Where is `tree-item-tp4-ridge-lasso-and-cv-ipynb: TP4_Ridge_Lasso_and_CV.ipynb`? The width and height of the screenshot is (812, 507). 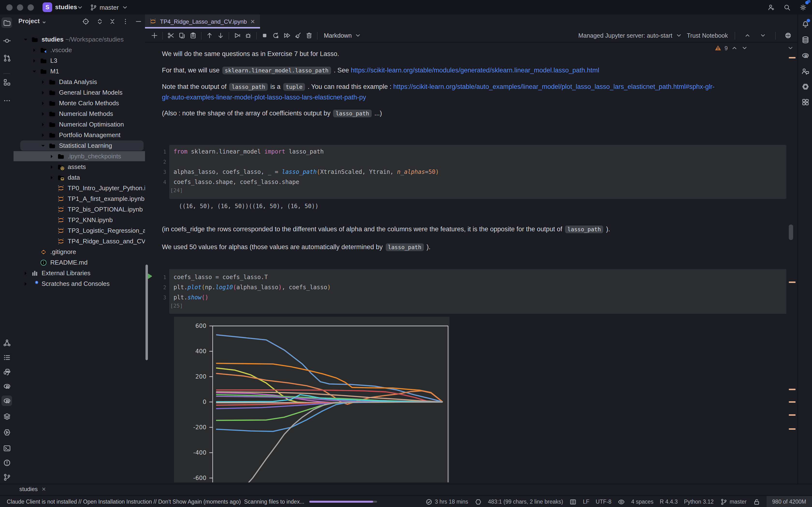 tree-item-tp4-ridge-lasso-and-cv-ipynb: TP4_Ridge_Lasso_and_CV.ipynb is located at coordinates (79, 241).